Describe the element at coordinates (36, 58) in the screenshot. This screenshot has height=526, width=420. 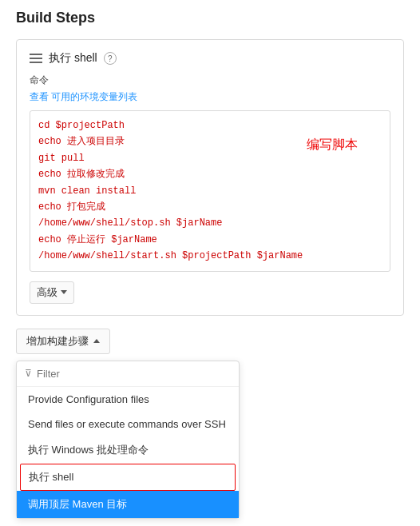
I see `drag-handle-icon` at that location.